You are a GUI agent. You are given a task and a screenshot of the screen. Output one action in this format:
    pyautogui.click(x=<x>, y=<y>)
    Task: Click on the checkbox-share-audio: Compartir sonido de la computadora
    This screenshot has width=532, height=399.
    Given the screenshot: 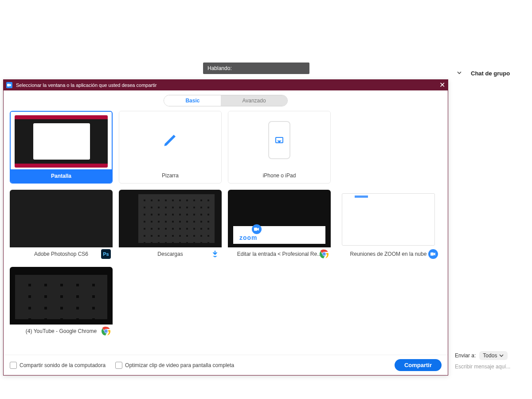 What is the action you would take?
    pyautogui.click(x=58, y=365)
    